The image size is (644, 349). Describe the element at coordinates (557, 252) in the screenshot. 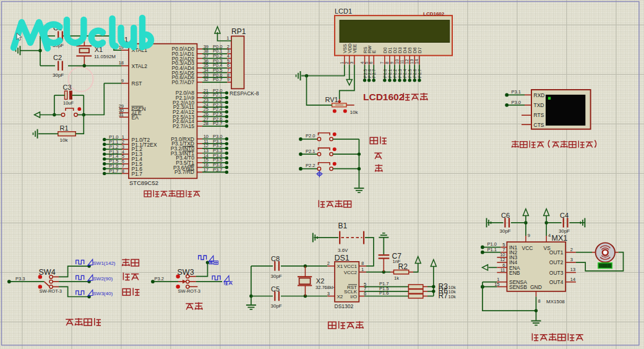

I see `svg-text: OUT1` at that location.